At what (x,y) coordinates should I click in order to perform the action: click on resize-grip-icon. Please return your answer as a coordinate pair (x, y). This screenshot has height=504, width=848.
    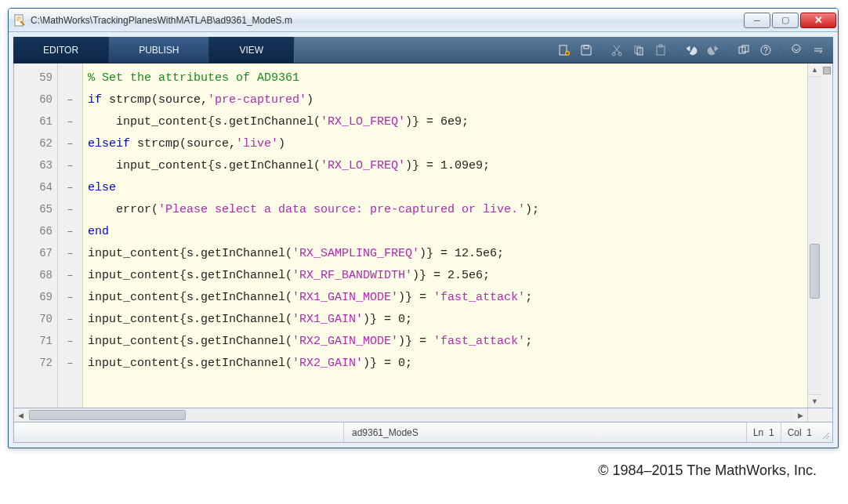
    Looking at the image, I should click on (825, 433).